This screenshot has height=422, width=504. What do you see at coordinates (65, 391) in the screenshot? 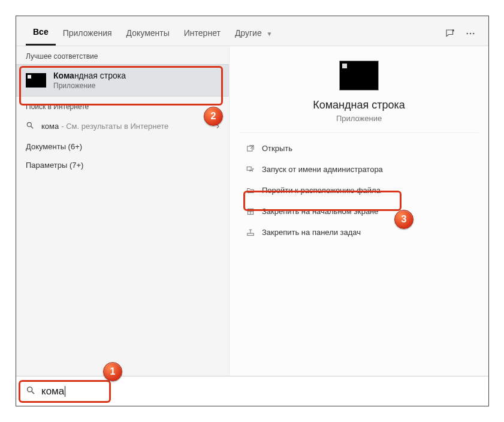
I see `text-caret` at bounding box center [65, 391].